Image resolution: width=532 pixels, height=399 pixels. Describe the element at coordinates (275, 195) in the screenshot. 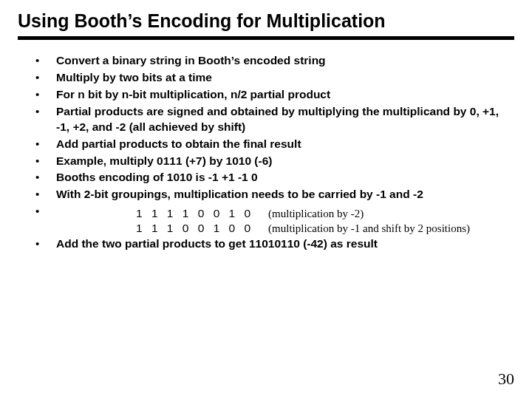

I see `bullet-item: With 2-bit groupings, multiplication nee…` at that location.